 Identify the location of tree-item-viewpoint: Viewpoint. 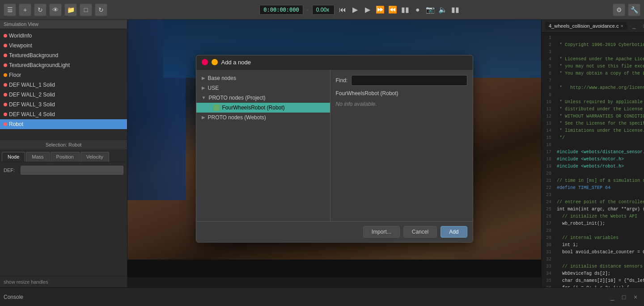
(64, 46).